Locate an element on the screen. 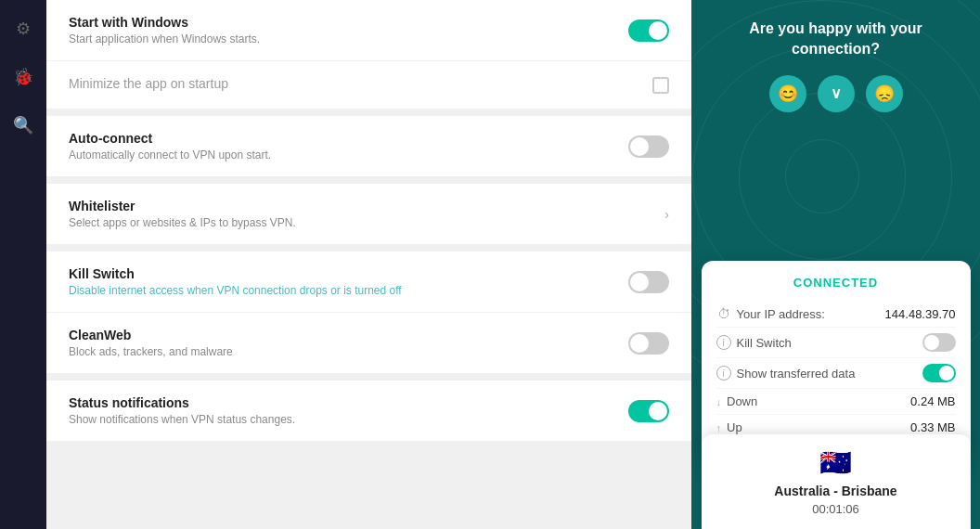 Image resolution: width=980 pixels, height=529 pixels. start-windows-toggle is located at coordinates (649, 31).